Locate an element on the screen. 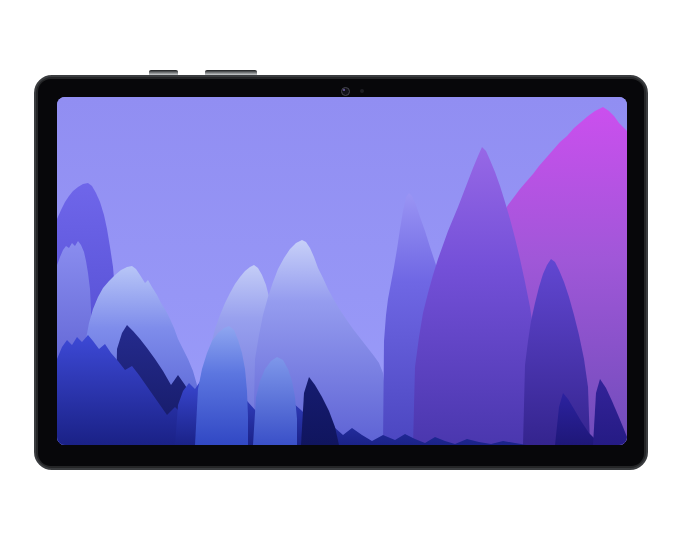  light-sensor-icon is located at coordinates (362, 91).